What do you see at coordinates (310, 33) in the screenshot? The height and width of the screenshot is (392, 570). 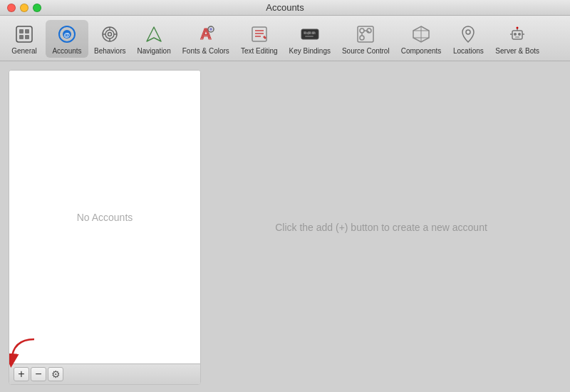 I see `svg-text: caption` at bounding box center [310, 33].